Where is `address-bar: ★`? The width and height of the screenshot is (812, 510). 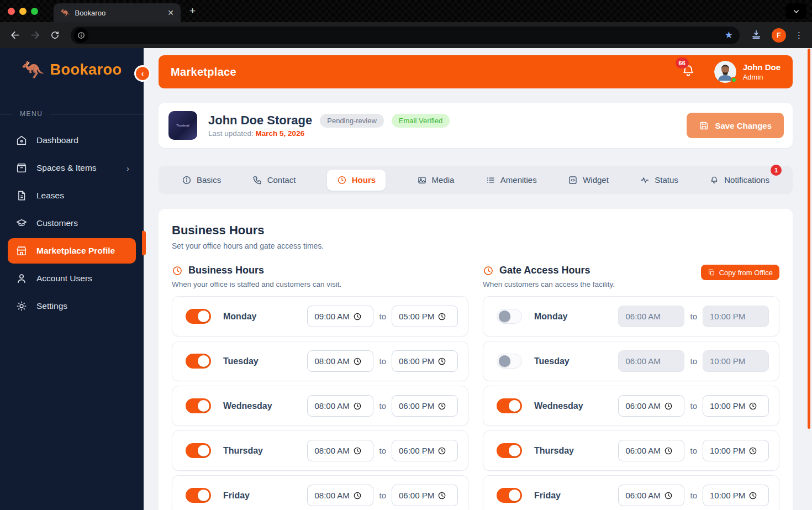
address-bar: ★ is located at coordinates (405, 35).